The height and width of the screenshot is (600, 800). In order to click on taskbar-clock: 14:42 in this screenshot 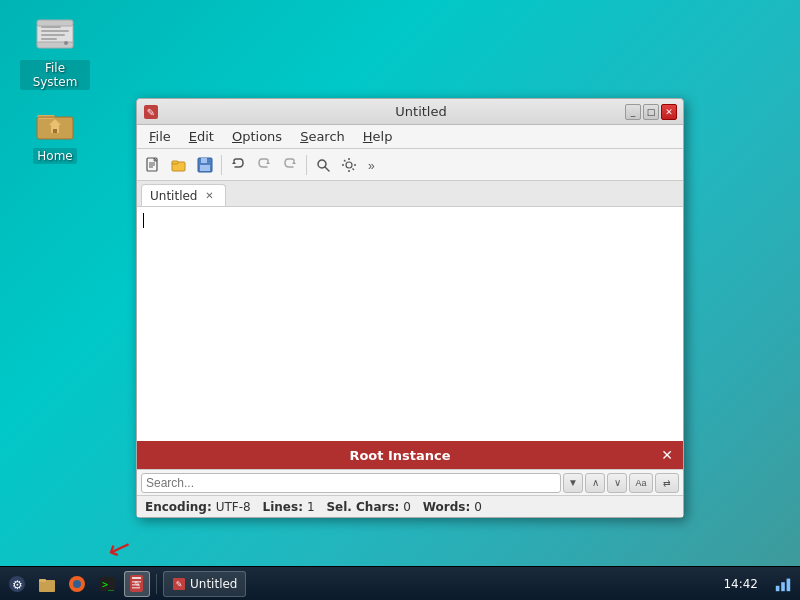, I will do `click(740, 584)`.